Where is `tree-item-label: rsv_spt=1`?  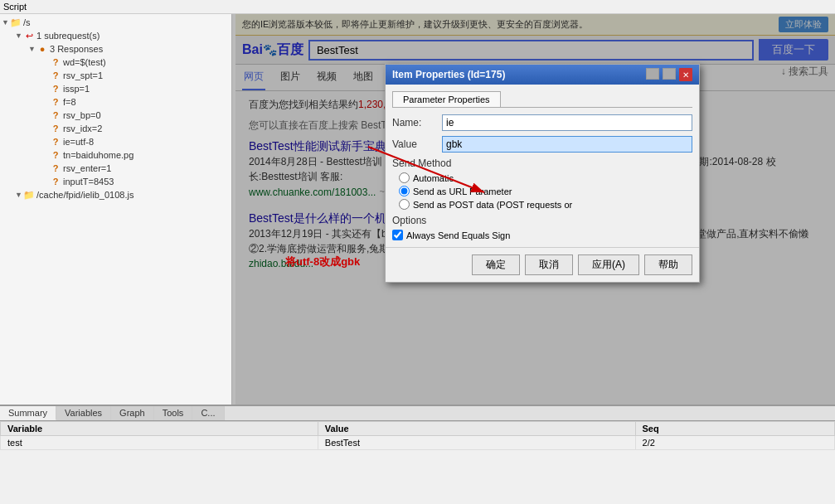 tree-item-label: rsv_spt=1 is located at coordinates (83, 75).